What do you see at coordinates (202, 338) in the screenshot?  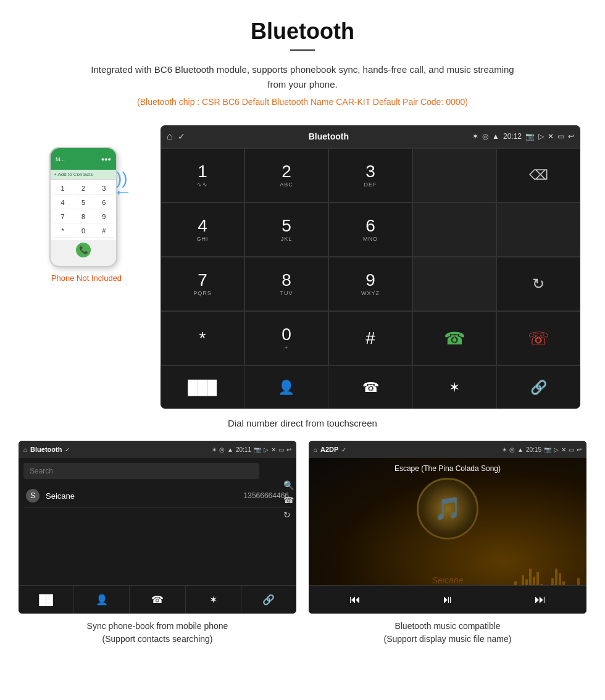 I see `dial-star: *` at bounding box center [202, 338].